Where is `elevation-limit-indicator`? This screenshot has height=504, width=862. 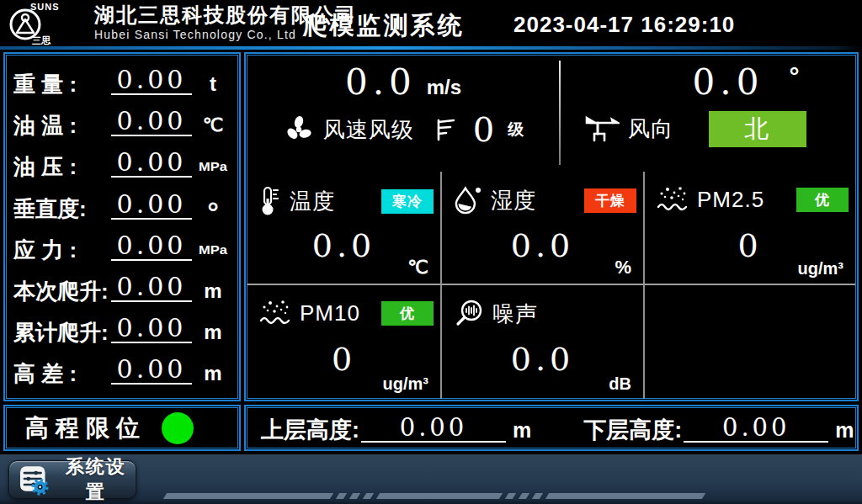 elevation-limit-indicator is located at coordinates (178, 428).